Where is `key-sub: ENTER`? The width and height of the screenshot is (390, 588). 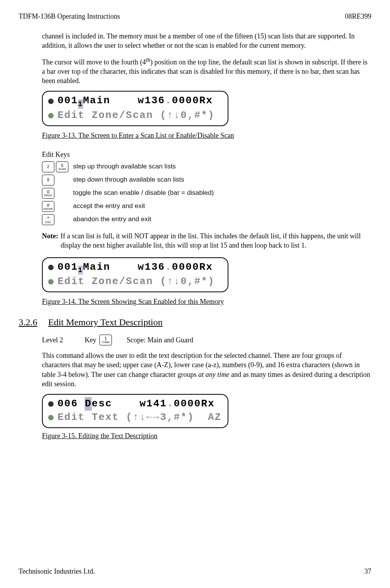
key-sub: ENTER is located at coordinates (48, 209).